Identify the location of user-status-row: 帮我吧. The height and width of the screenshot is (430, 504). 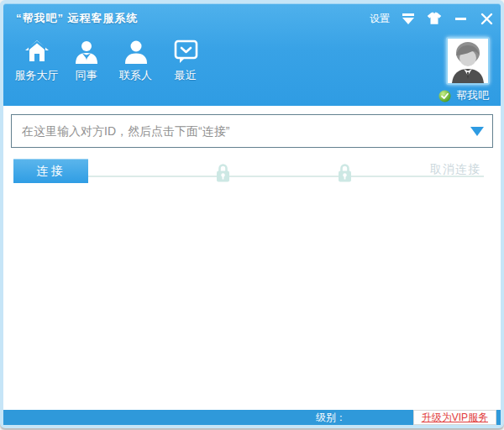
(464, 96).